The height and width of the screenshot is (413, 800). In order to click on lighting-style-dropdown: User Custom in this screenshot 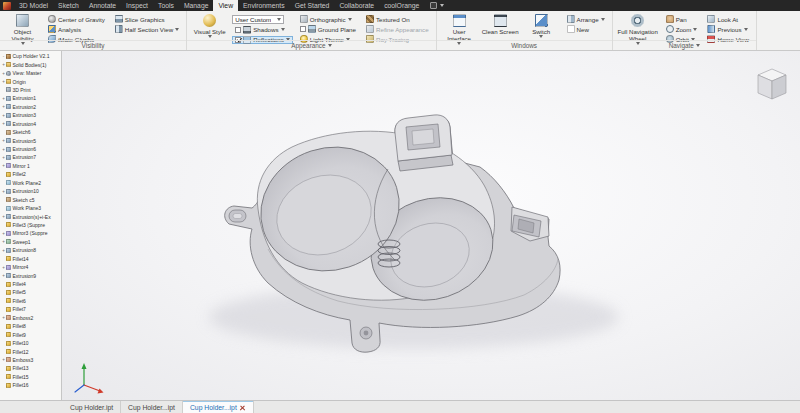, I will do `click(258, 20)`.